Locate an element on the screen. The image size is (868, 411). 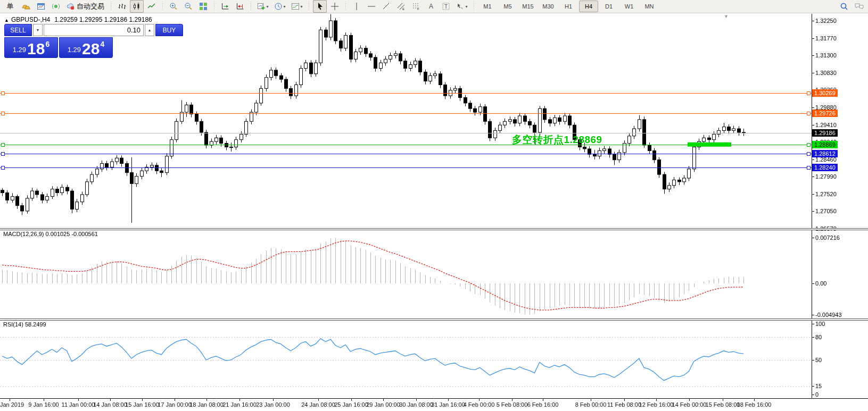
volume-input is located at coordinates (94, 30).